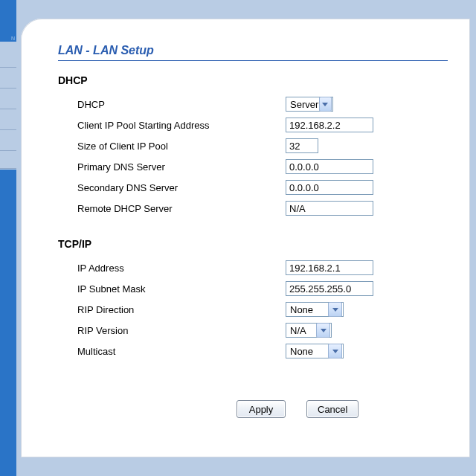  What do you see at coordinates (264, 80) in the screenshot?
I see `section-heading-dhcp: DHCP` at bounding box center [264, 80].